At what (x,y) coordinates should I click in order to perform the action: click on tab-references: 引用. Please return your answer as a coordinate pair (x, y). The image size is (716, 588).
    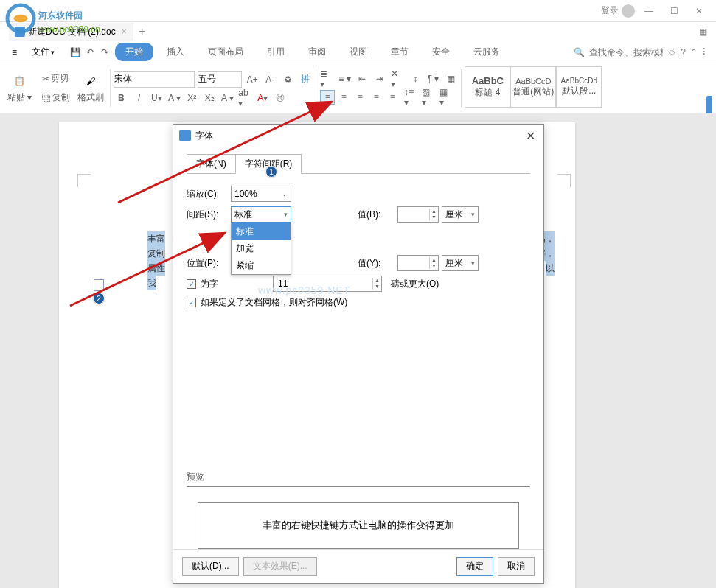
    Looking at the image, I should click on (276, 52).